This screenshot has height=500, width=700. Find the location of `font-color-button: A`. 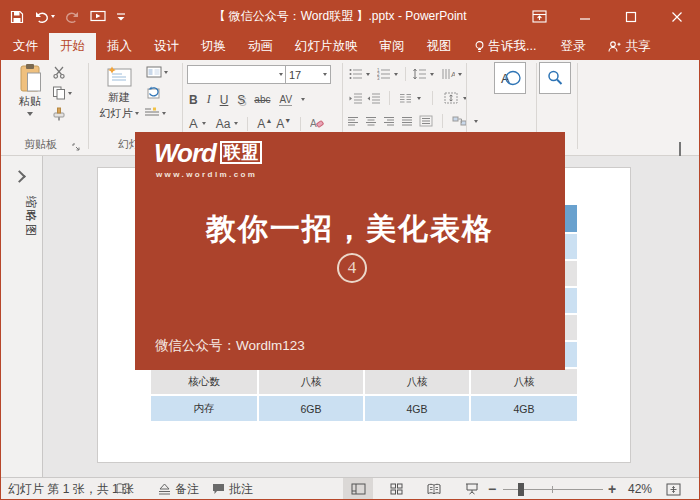

font-color-button: A is located at coordinates (194, 124).